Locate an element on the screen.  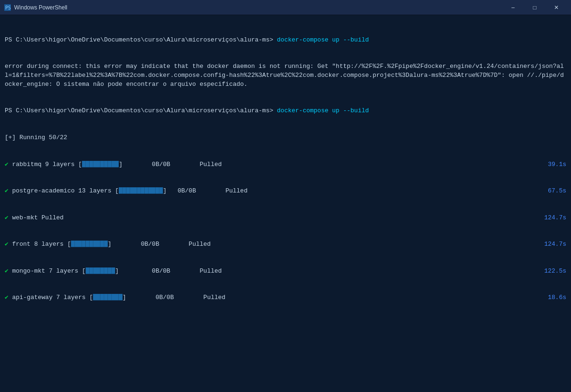
terminal-line-apigateway: ✔ api-gateway 7 layers [████████] 0B/0B … is located at coordinates (286, 298).